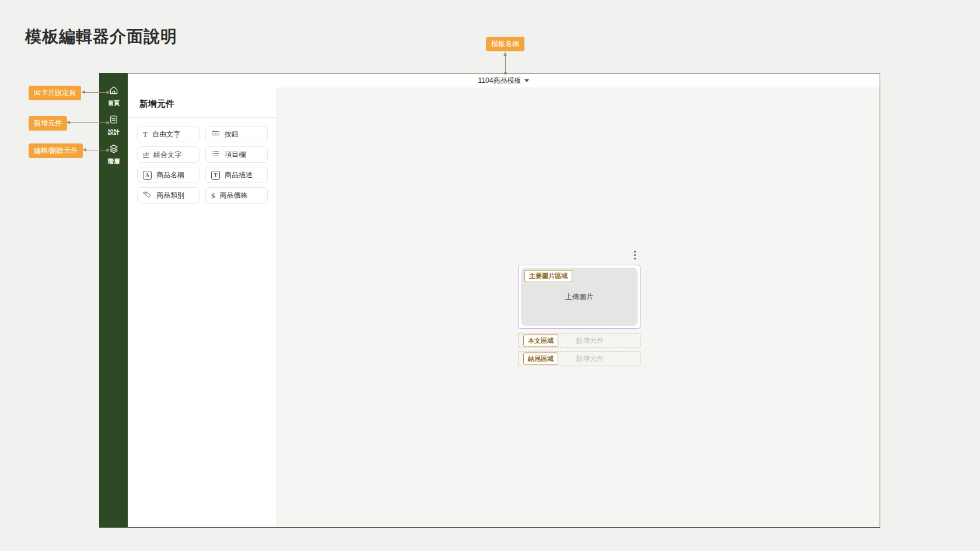  What do you see at coordinates (214, 196) in the screenshot?
I see `product-price-icon: $` at bounding box center [214, 196].